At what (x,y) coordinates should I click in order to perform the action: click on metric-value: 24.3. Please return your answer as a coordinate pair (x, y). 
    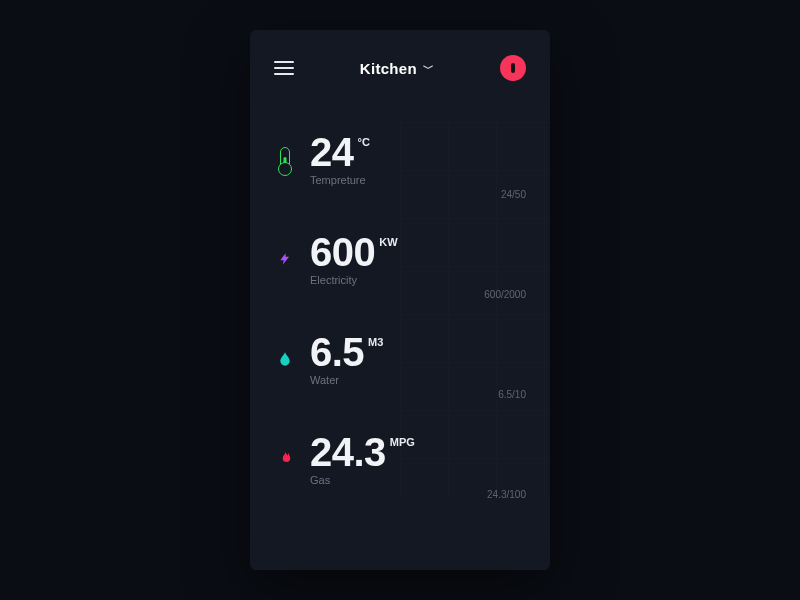
    Looking at the image, I should click on (348, 452).